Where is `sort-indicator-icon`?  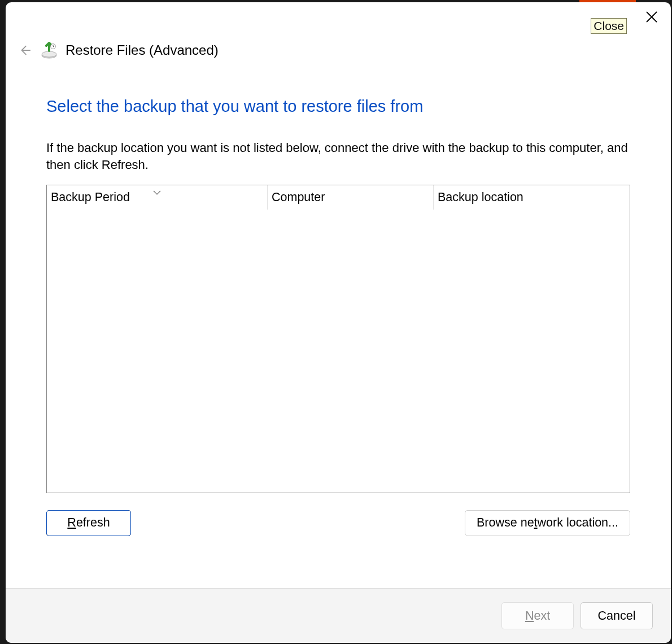 sort-indicator-icon is located at coordinates (157, 186).